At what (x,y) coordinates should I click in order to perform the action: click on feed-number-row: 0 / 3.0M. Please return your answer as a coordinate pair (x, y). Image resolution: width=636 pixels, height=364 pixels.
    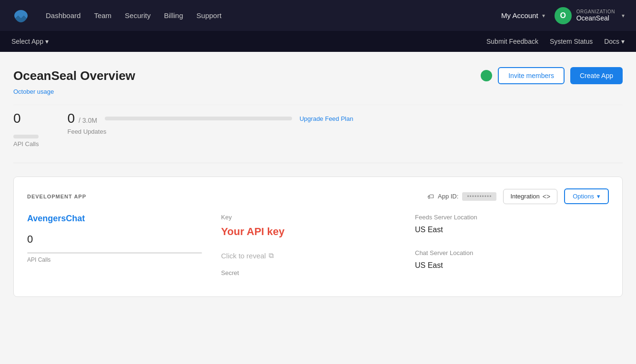
    Looking at the image, I should click on (82, 118).